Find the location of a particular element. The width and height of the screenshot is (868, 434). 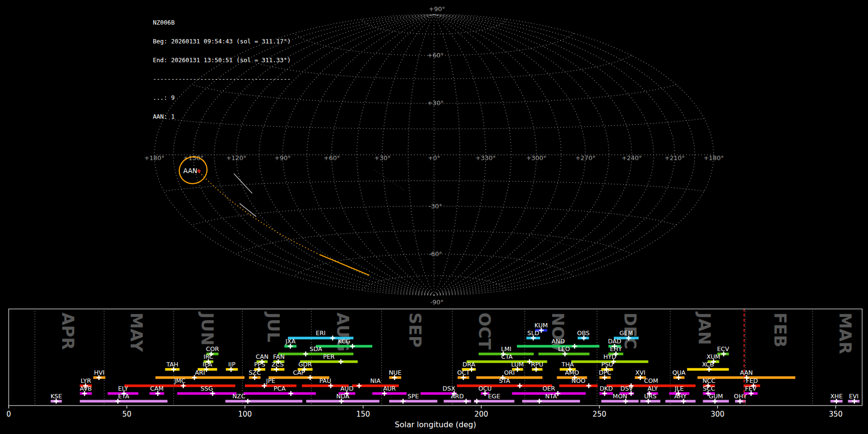

shower-label-AUD: AUD is located at coordinates (347, 389).